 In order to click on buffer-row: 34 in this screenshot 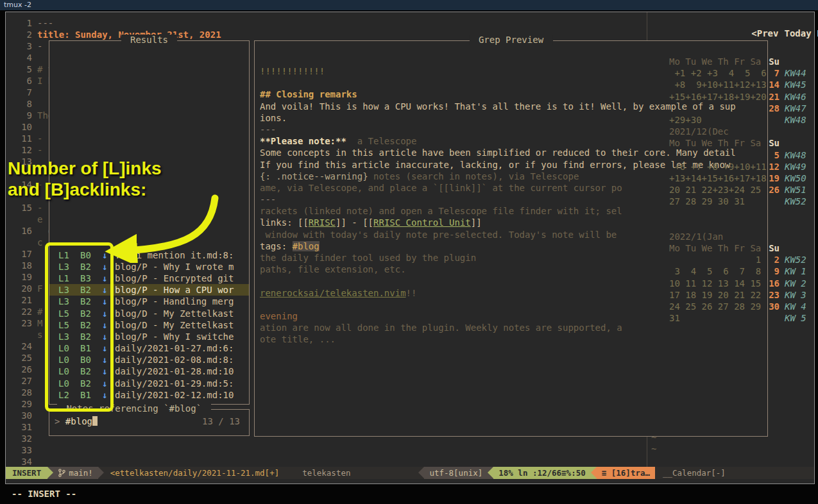, I will do `click(326, 462)`.